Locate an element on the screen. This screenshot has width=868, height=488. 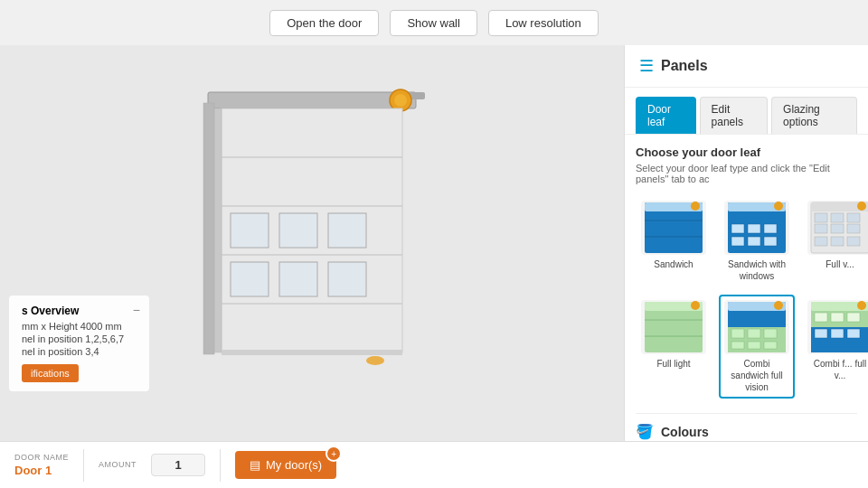
leaf-thumb-combi-sandwich is located at coordinates (757, 327).